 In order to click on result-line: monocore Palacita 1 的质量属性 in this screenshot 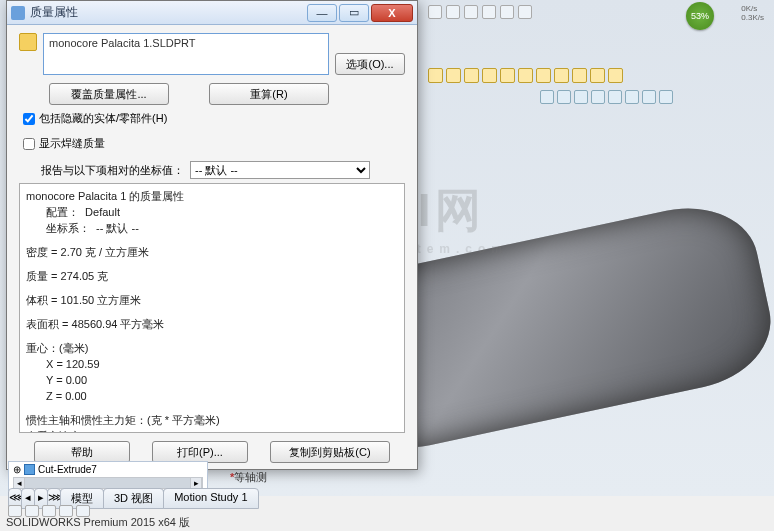, I will do `click(212, 196)`.